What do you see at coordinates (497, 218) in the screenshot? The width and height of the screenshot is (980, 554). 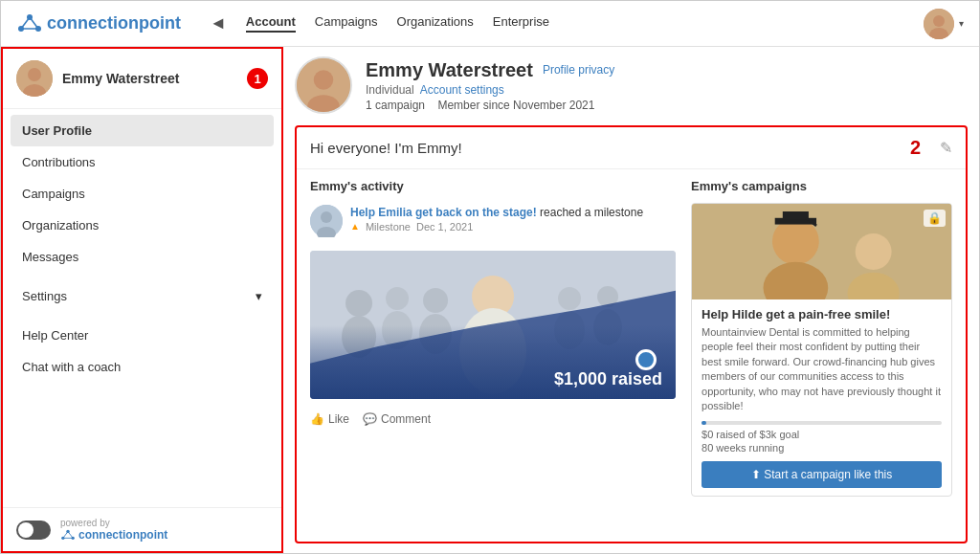 I see `activity-text: Help Emilia get back on the stage! reach…` at bounding box center [497, 218].